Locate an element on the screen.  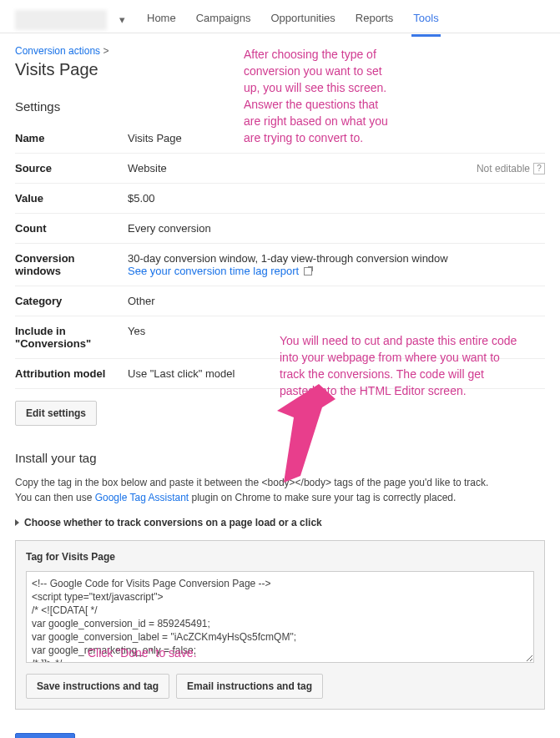
value-category: Other is located at coordinates (336, 301).